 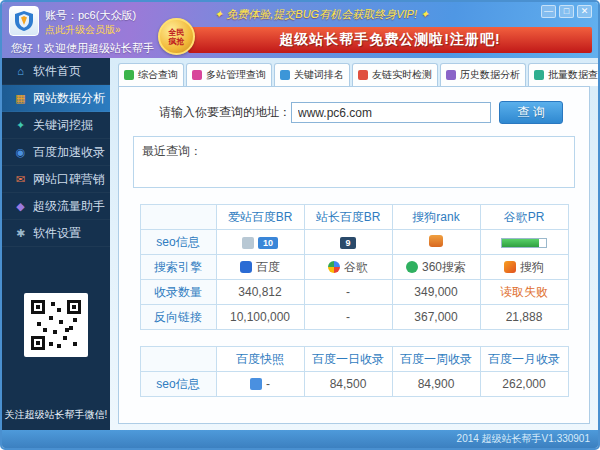 What do you see at coordinates (56, 234) in the screenshot?
I see `sidebar-item-settings: ✱ 软件设置` at bounding box center [56, 234].